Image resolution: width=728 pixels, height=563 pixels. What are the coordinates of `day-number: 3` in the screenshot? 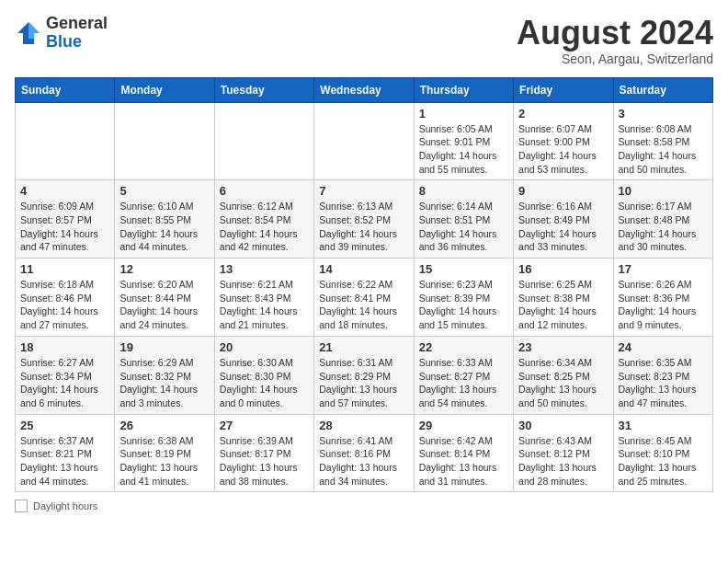 It's located at (664, 114).